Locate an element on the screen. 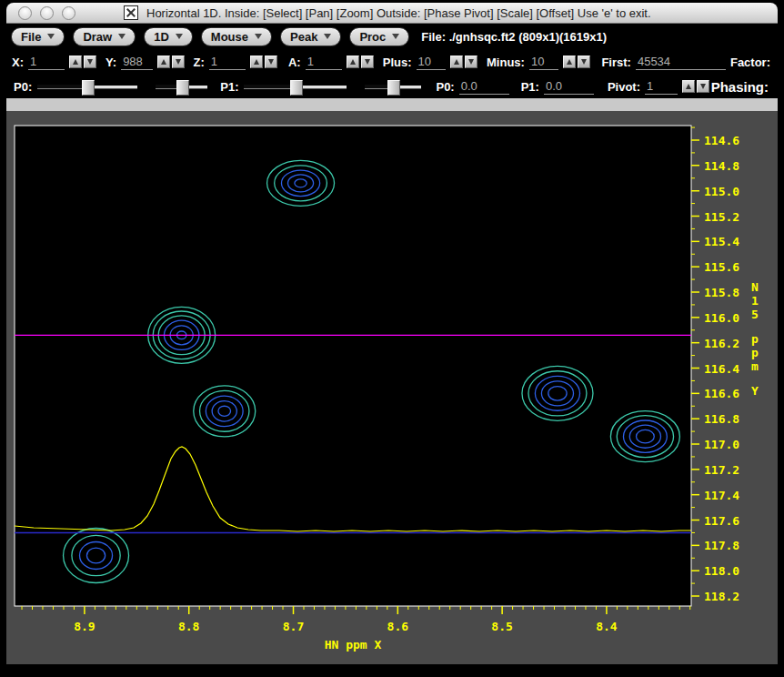 The height and width of the screenshot is (677, 784). mouse-menu-button: Mouse is located at coordinates (236, 36).